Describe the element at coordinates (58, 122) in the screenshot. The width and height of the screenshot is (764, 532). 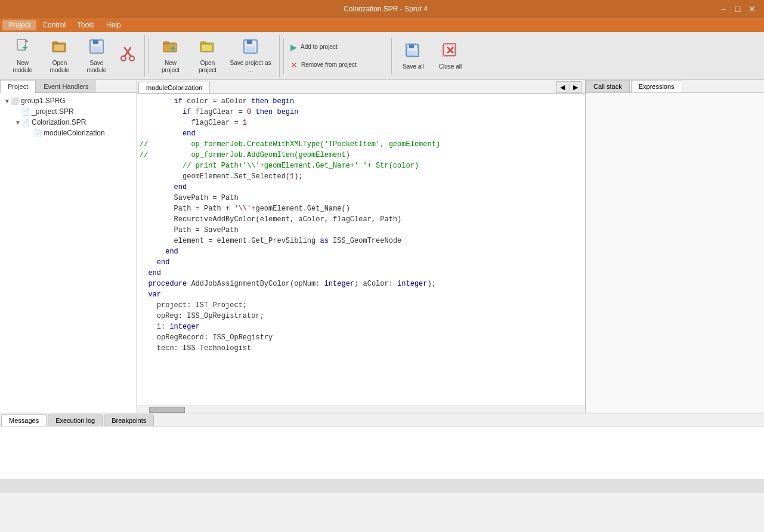
I see `tree-label-colorization: Colorization.SPR` at that location.